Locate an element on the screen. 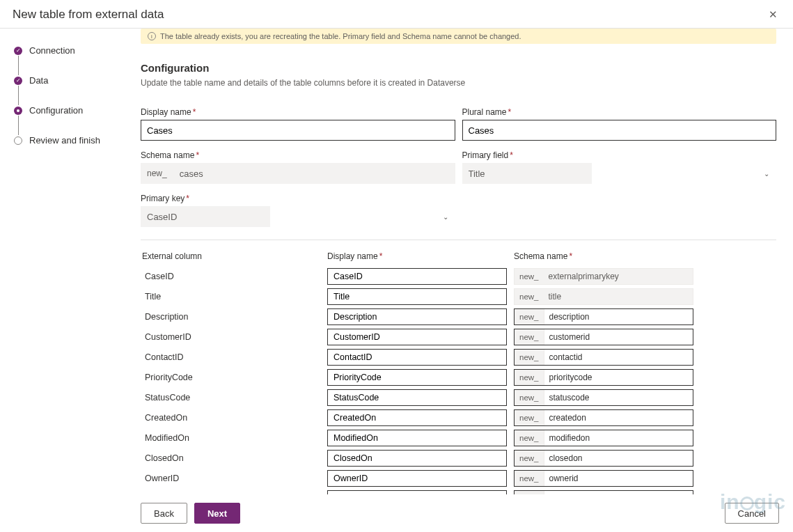  column-schema-name: new_title is located at coordinates (604, 297).